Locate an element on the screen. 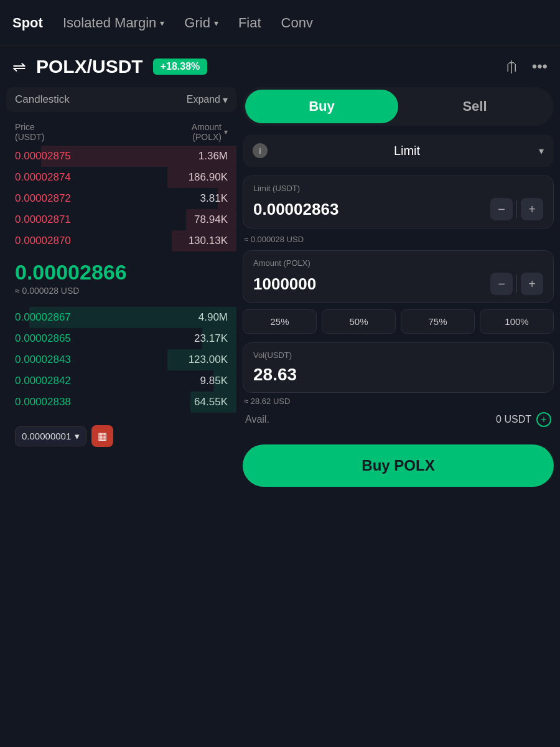 This screenshot has height=747, width=560. limit-price-decrement: − is located at coordinates (502, 209).